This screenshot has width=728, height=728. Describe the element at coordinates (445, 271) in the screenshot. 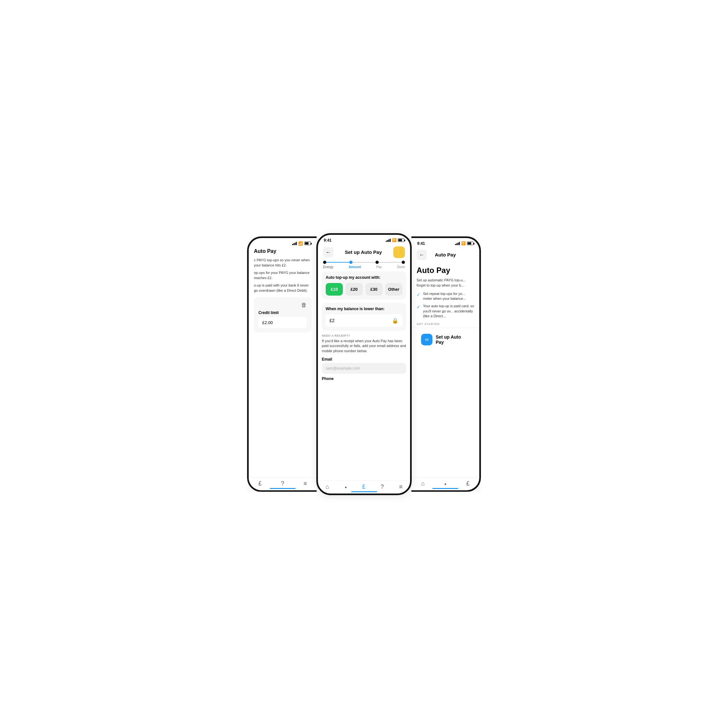

I see `right-main-title: Auto Pay` at that location.